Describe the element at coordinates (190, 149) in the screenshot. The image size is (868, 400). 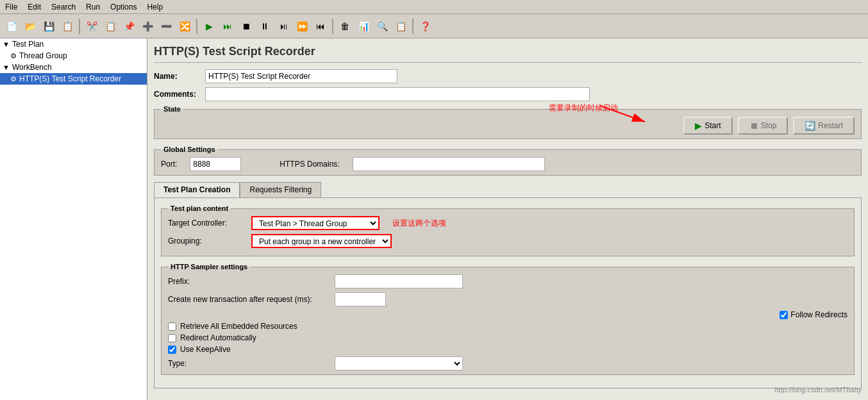
I see `global-settings-legend: Global Settings` at that location.